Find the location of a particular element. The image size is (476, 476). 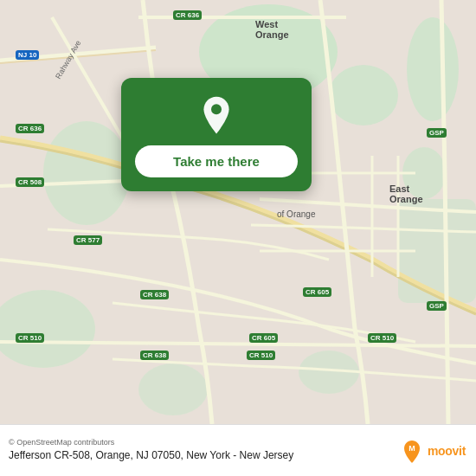

bottom-bar-info: © OpenStreetMap contributors Jefferson C… is located at coordinates (151, 450).